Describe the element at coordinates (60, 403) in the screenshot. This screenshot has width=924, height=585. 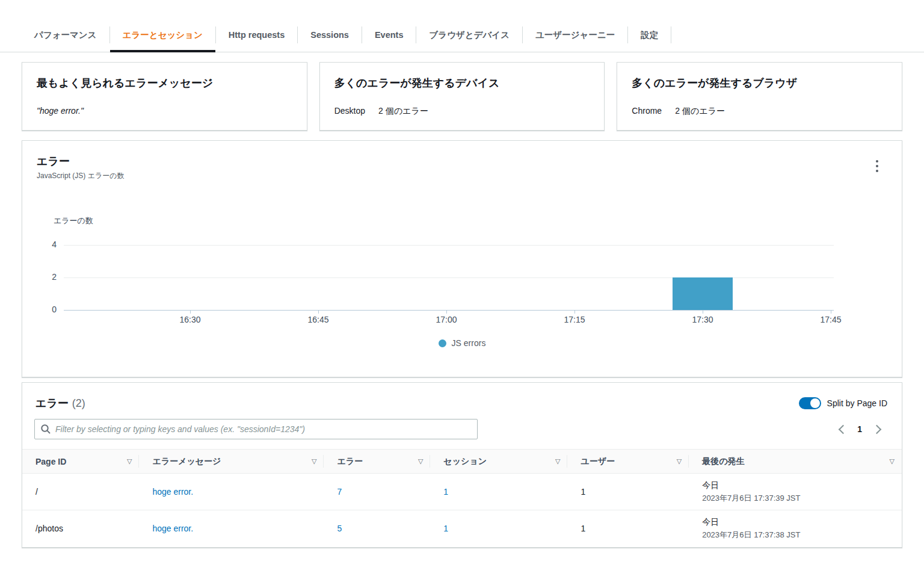
I see `table-panel-title: エラー(2)` at that location.